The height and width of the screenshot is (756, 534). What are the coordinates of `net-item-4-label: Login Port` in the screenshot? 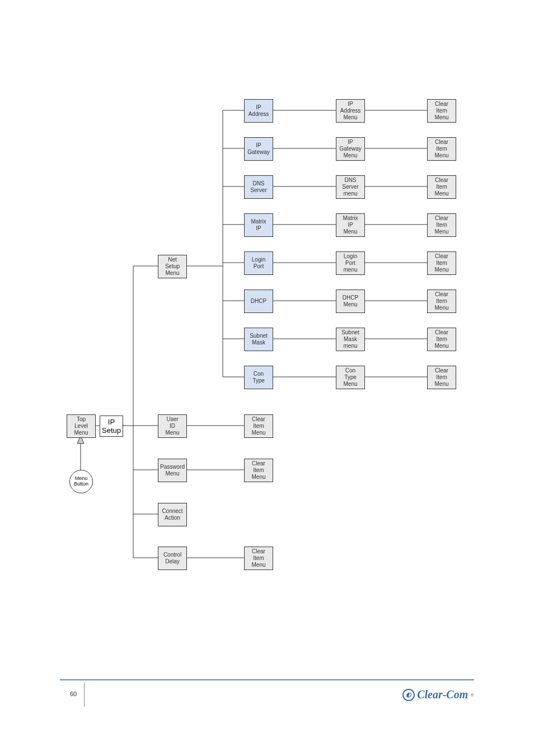 It's located at (259, 263).